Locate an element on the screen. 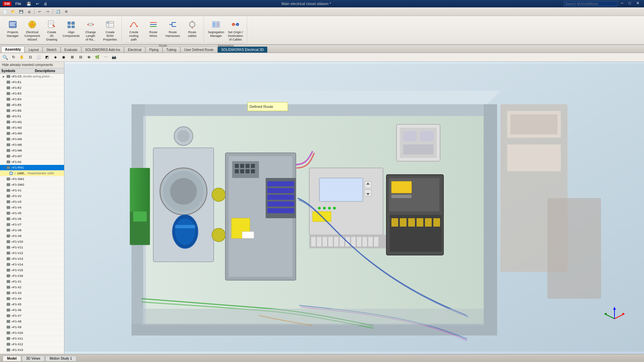 The width and height of the screenshot is (644, 362). tab-addins: SOLIDWORKS Add-Ins is located at coordinates (103, 50).